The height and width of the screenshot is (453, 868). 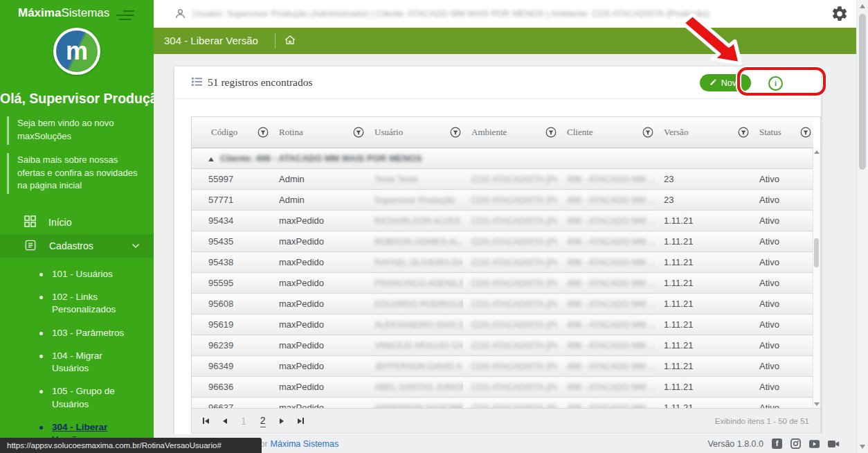 What do you see at coordinates (840, 14) in the screenshot?
I see `gear-icon` at bounding box center [840, 14].